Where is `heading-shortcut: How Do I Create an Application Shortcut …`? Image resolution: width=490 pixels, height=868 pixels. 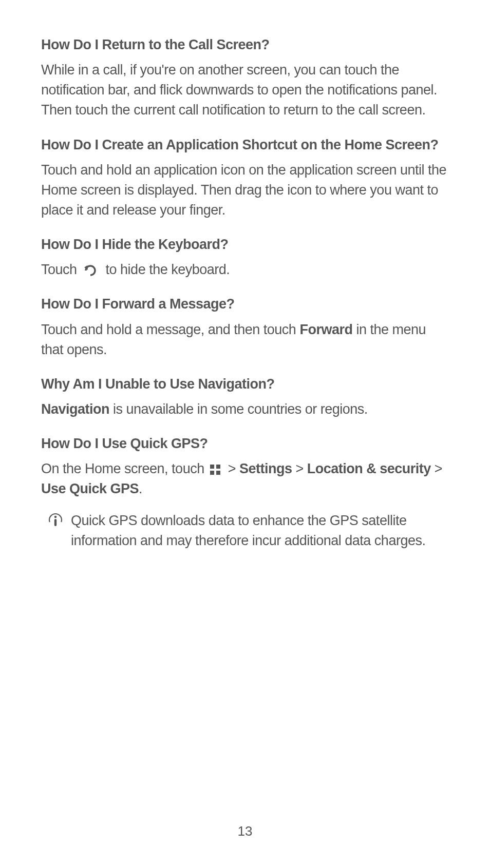 heading-shortcut: How Do I Create an Application Shortcut … is located at coordinates (245, 145).